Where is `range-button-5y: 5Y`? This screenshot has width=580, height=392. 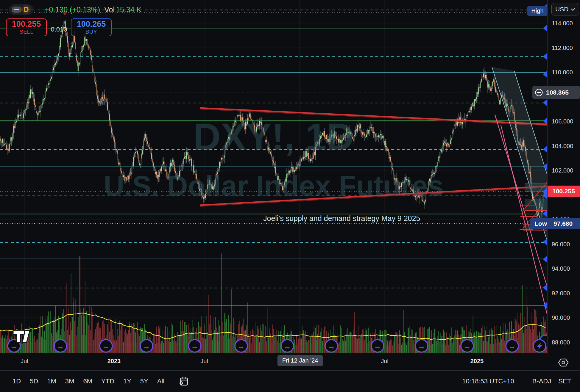
range-button-5y: 5Y is located at coordinates (144, 381).